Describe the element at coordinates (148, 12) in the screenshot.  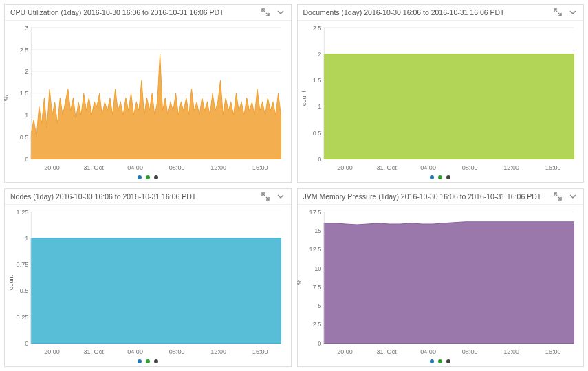
I see `panel-header: CPU Utilization (1day) 2016-10-30 16:06 …` at that location.